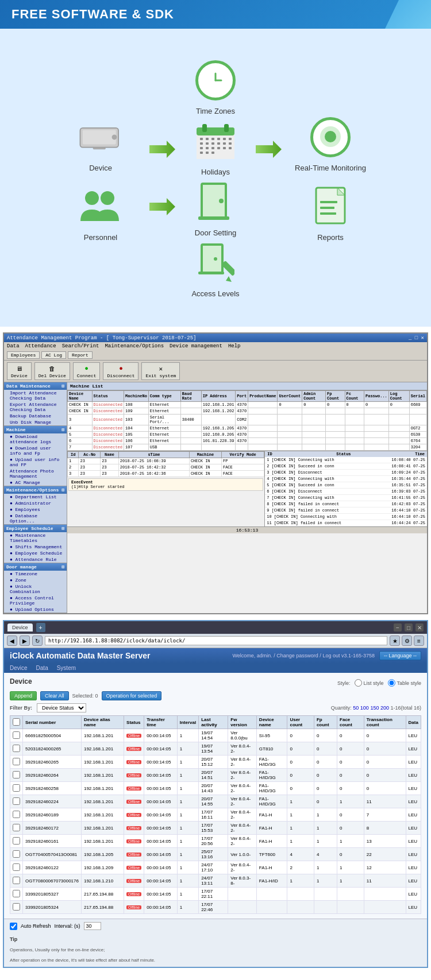 Image resolution: width=431 pixels, height=980 pixels. What do you see at coordinates (36, 396) in the screenshot?
I see `sidebar-import: Import Attendance Checking Data` at bounding box center [36, 396].